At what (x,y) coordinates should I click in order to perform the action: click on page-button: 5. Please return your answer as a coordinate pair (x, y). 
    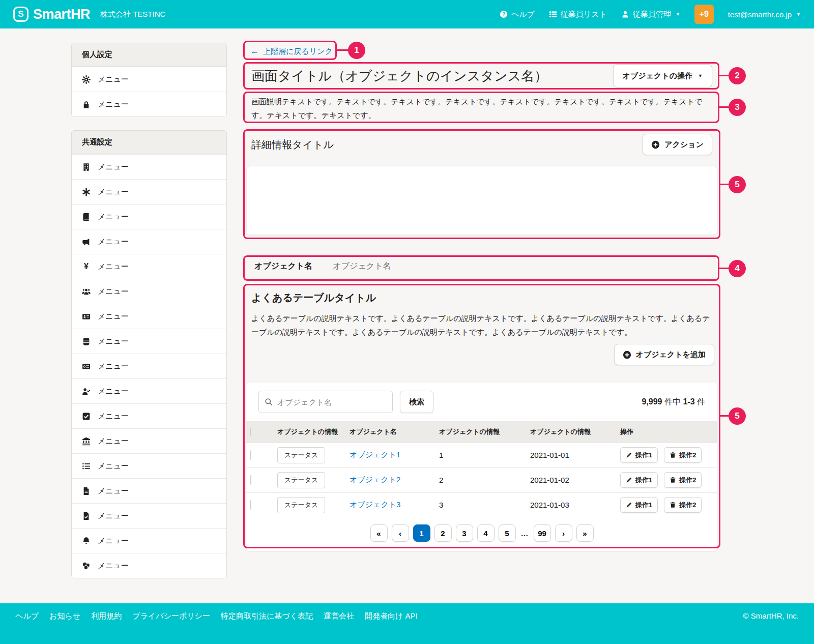
    Looking at the image, I should click on (507, 533).